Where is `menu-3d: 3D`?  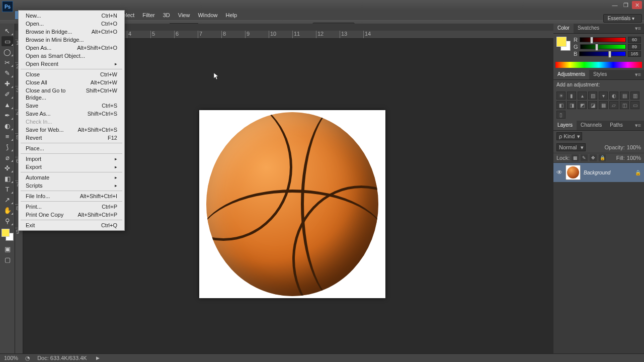
menu-3d: 3D is located at coordinates (167, 15).